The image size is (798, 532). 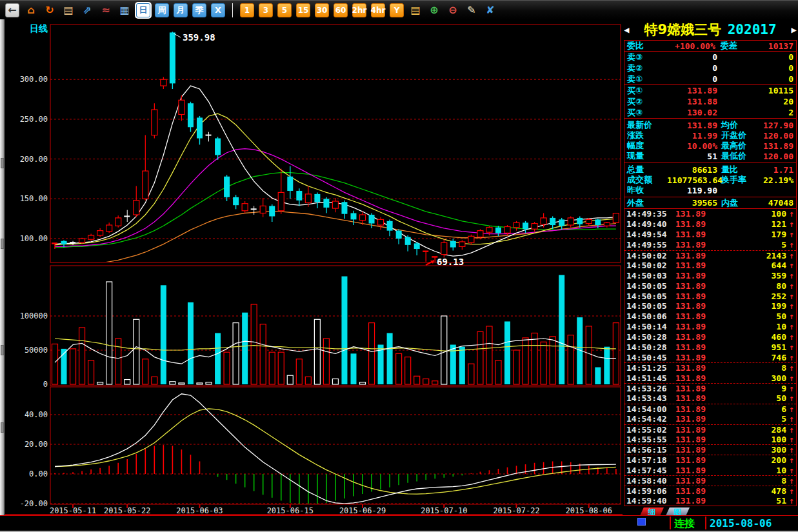 I want to click on back-arrow-icon: ←, so click(x=12, y=10).